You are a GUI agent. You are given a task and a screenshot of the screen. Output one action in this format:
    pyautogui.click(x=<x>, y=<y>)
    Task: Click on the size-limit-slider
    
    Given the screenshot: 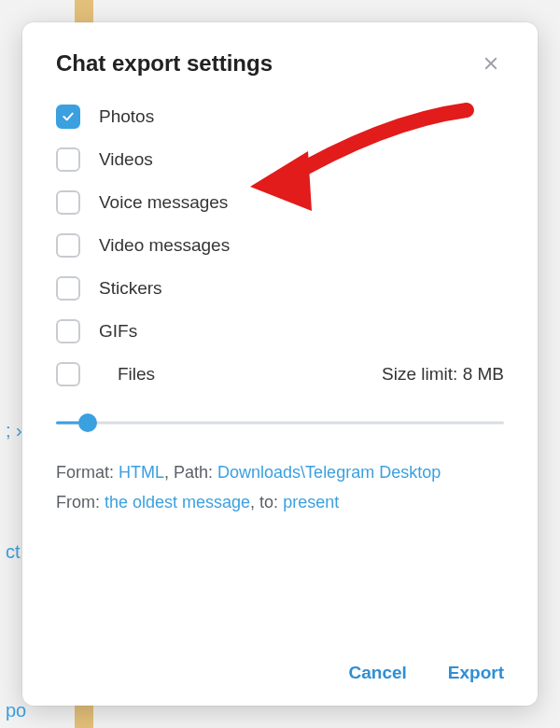 What is the action you would take?
    pyautogui.click(x=280, y=423)
    